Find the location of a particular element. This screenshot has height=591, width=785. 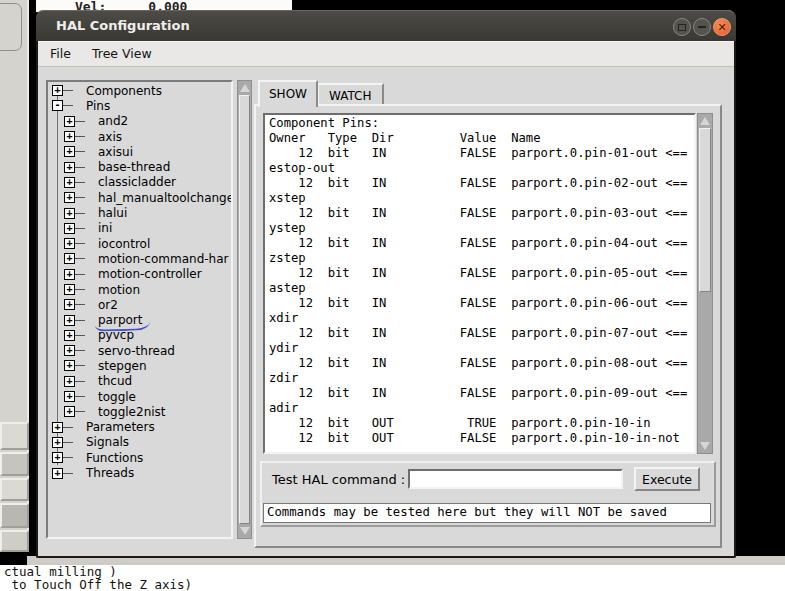

execute-button: Execute is located at coordinates (667, 479).